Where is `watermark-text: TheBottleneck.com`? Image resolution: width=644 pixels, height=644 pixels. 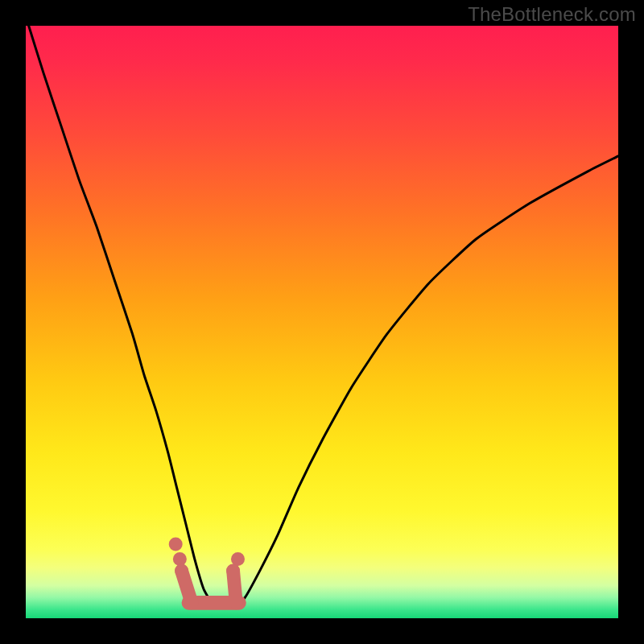
watermark-text: TheBottleneck.com is located at coordinates (552, 14).